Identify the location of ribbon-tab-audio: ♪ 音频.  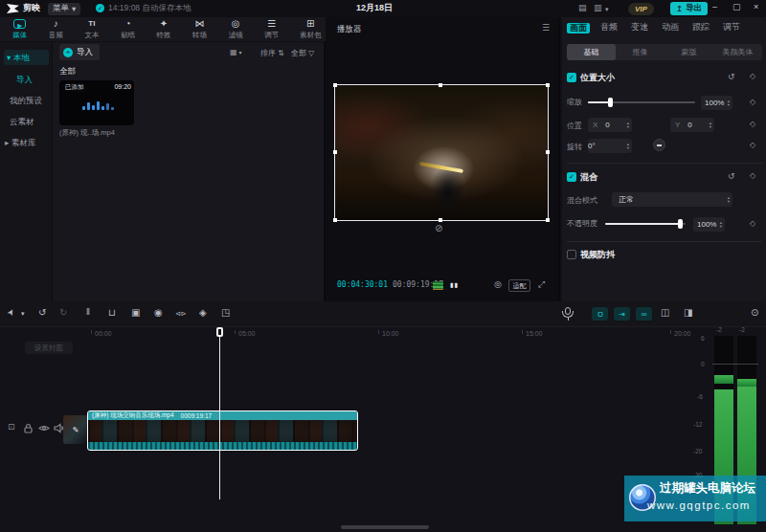
(56, 30).